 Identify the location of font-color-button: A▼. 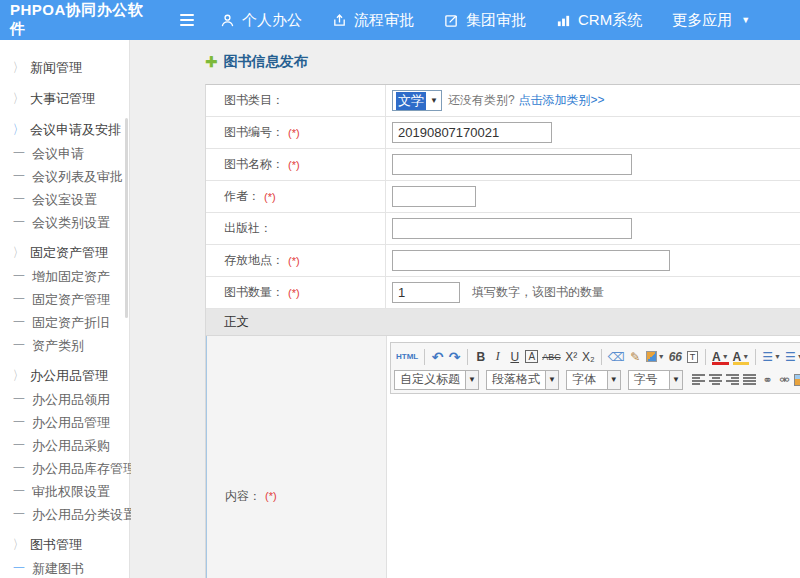
(720, 356).